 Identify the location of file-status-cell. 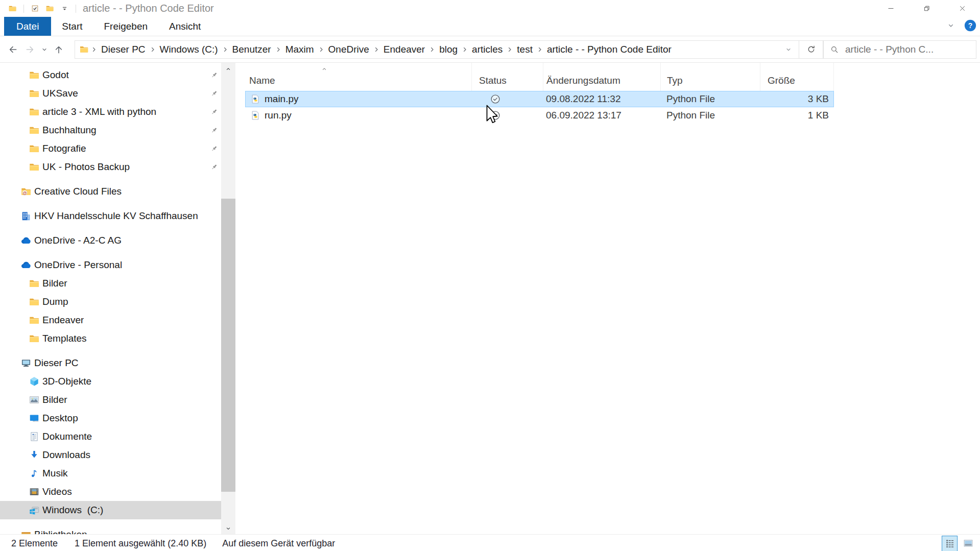
(507, 115).